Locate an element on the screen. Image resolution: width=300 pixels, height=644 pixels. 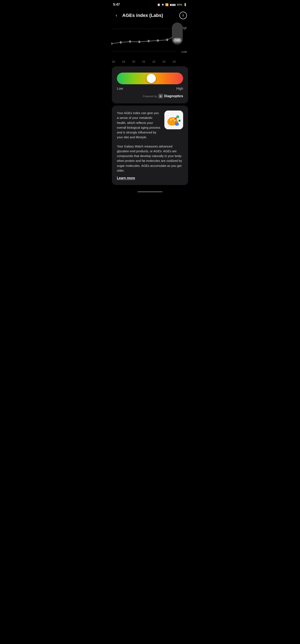
gauge-track is located at coordinates (150, 78).